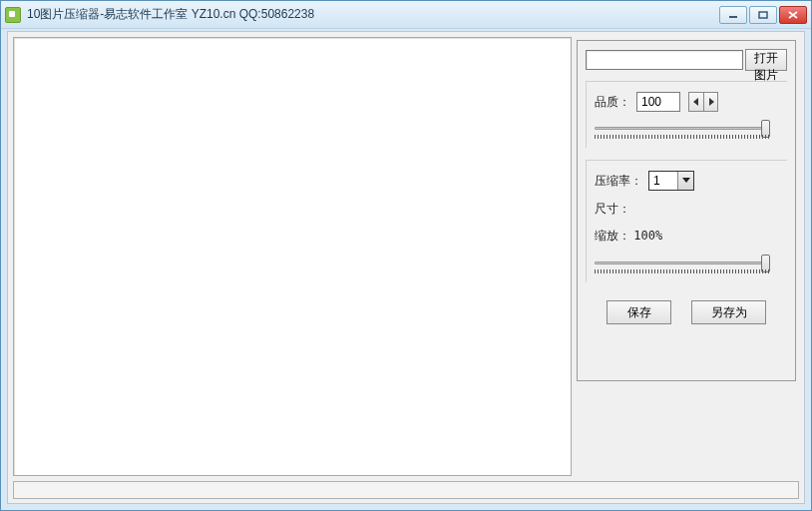 The height and width of the screenshot is (511, 812). What do you see at coordinates (686, 129) in the screenshot?
I see `quality-slider` at bounding box center [686, 129].